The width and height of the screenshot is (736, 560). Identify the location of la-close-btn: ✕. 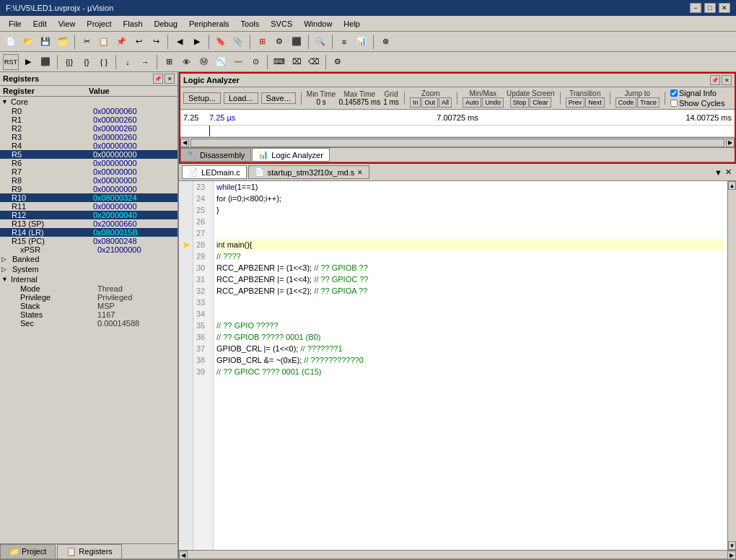
(727, 80).